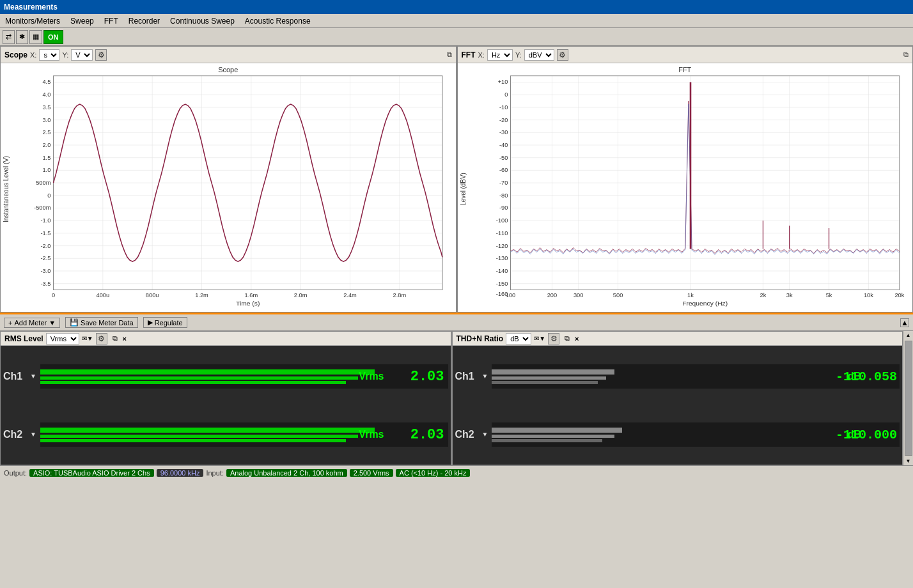 Image resolution: width=913 pixels, height=588 pixels. Describe the element at coordinates (104, 296) in the screenshot. I see `svg-text: 400u` at that location.